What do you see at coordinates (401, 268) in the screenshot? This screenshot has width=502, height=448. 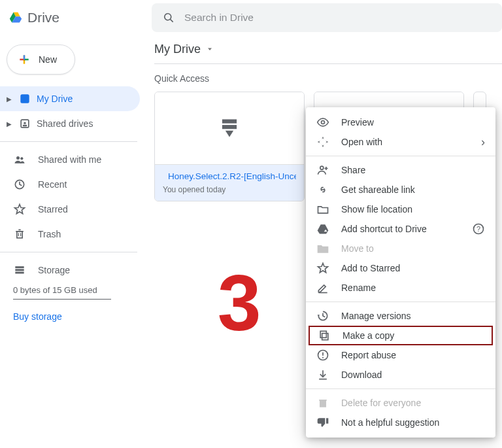 I see `ctx-add-starred: Add to Starred` at bounding box center [401, 268].